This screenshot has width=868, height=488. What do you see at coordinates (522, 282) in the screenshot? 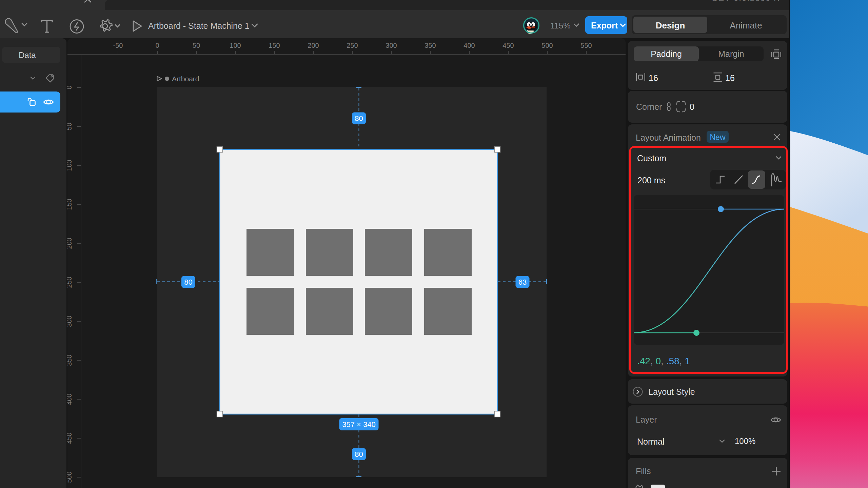
I see `svg-text: 63` at bounding box center [522, 282].